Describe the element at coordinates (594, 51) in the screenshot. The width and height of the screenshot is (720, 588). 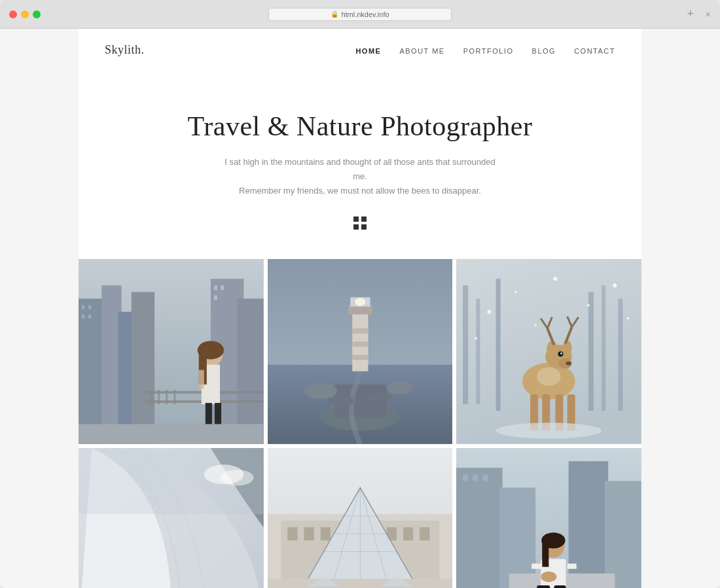
I see `nav-contact: CONTACT` at that location.